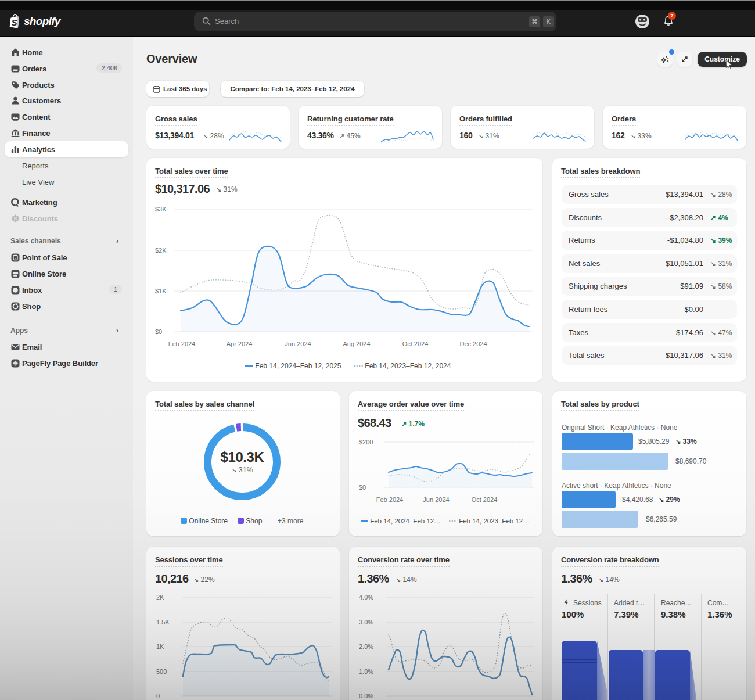 The width and height of the screenshot is (755, 700). I want to click on svg-text: Apr 2024, so click(239, 344).